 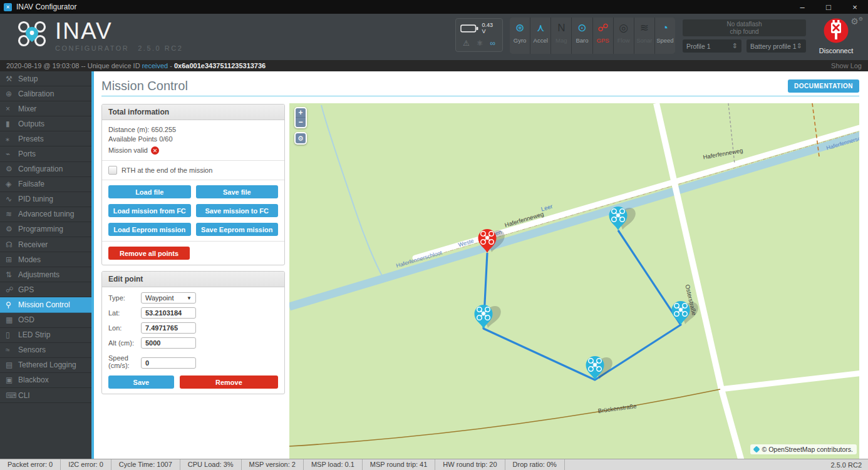 What do you see at coordinates (12, 380) in the screenshot?
I see `blackbox-icon: ▣` at bounding box center [12, 380].